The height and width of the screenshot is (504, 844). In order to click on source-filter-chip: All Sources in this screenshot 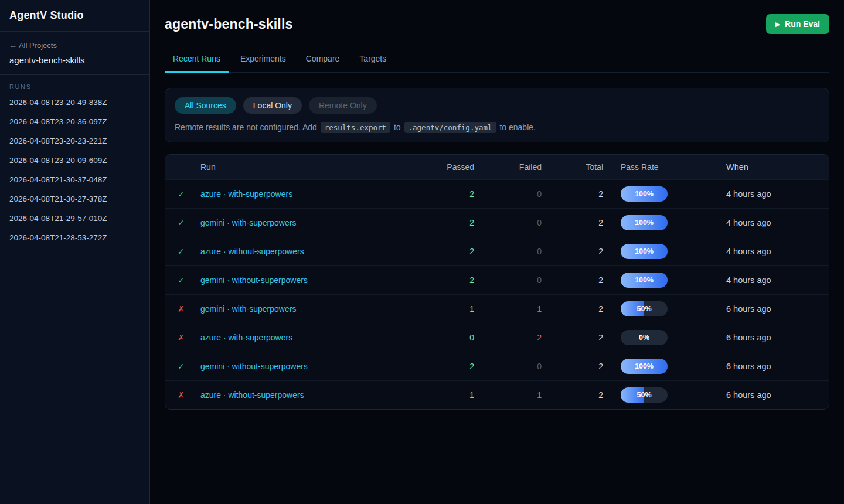, I will do `click(205, 105)`.